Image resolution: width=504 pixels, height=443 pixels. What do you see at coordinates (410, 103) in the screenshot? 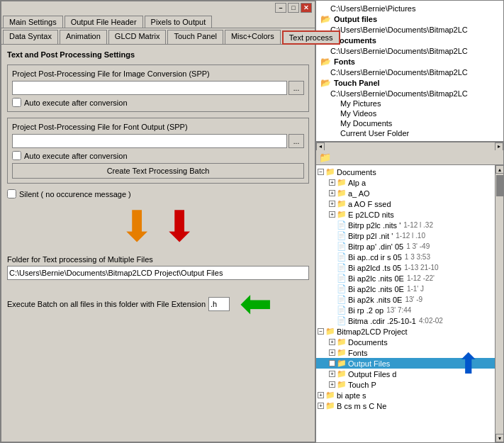
I see `path-mypictures: My Pictures` at bounding box center [410, 103].